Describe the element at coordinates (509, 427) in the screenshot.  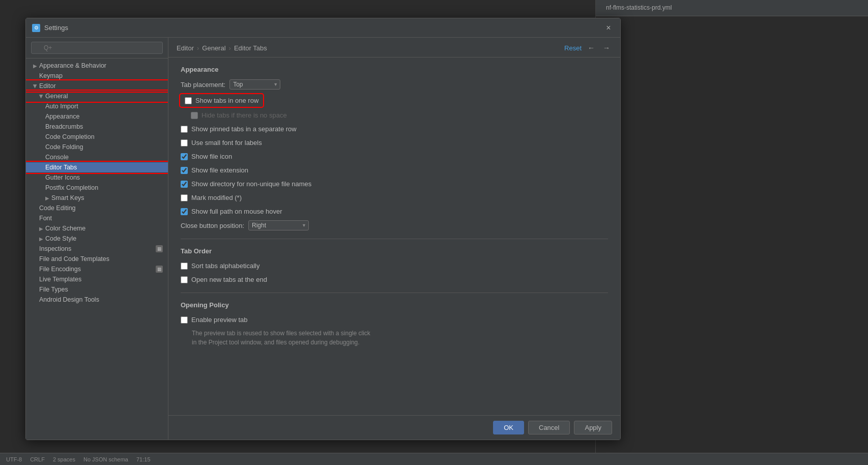
I see `ok-button: OK` at that location.